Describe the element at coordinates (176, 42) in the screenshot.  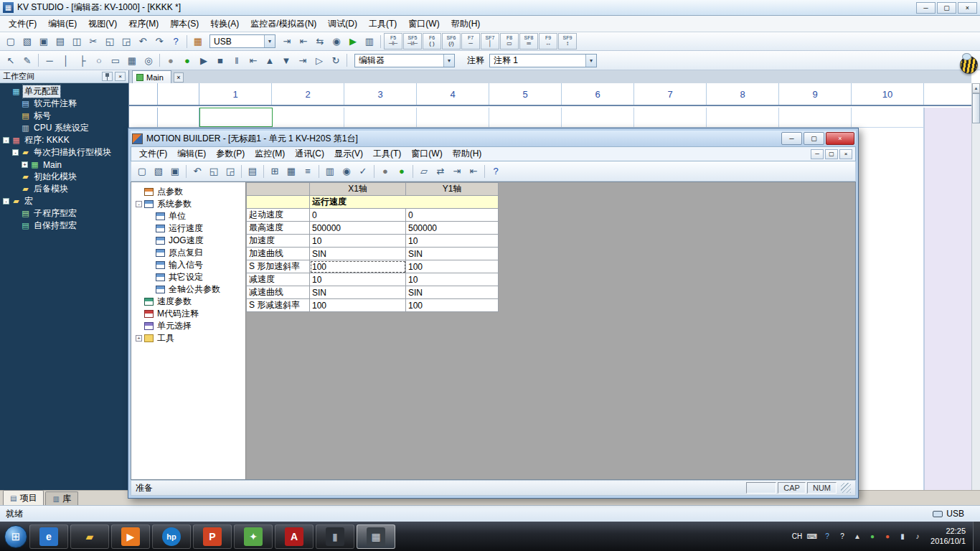
I see `help-icon: ?` at that location.